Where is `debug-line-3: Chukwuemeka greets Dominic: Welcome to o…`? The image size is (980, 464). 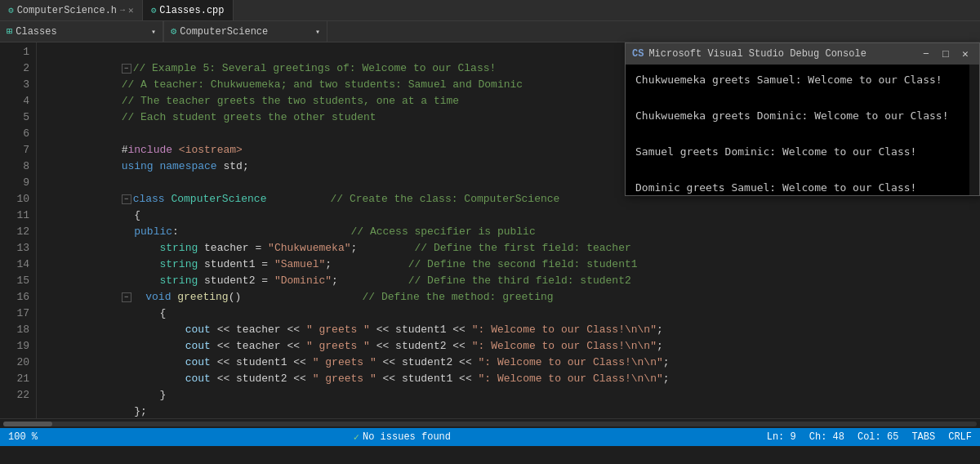
debug-line-3: Chukwuemeka greets Dominic: Welcome to o… is located at coordinates (802, 116).